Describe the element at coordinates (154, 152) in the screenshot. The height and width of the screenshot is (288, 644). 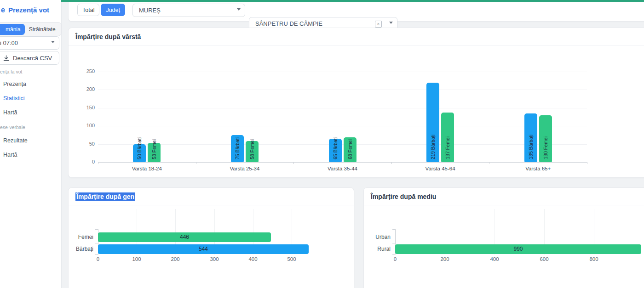
I see `bar-femei: 53 Femei` at that location.